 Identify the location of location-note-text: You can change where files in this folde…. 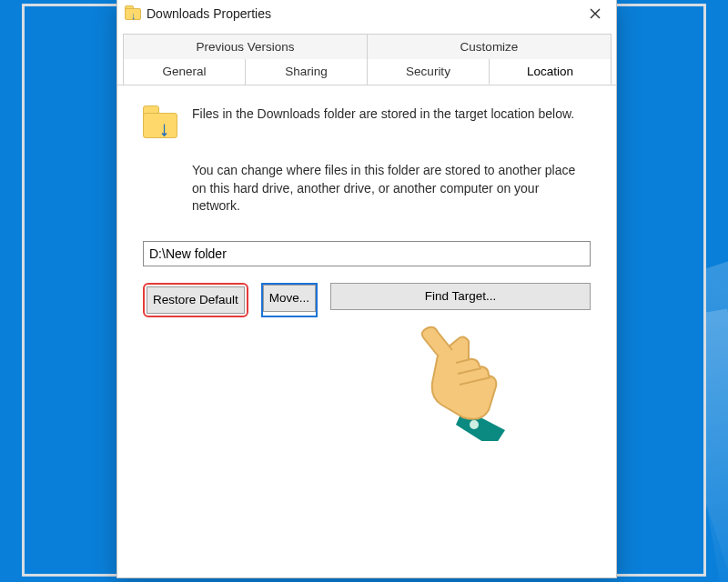
(391, 189).